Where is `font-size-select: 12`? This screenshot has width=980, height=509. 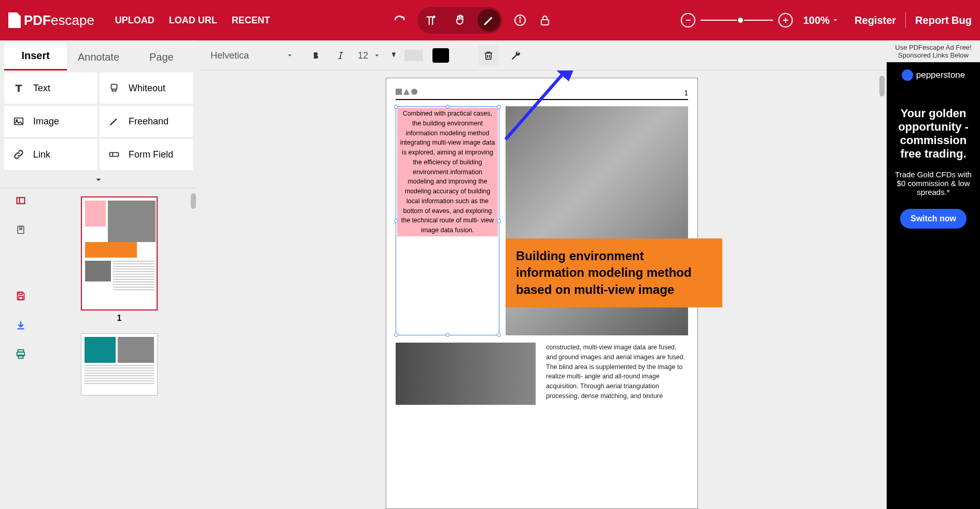
font-size-select: 12 is located at coordinates (369, 56).